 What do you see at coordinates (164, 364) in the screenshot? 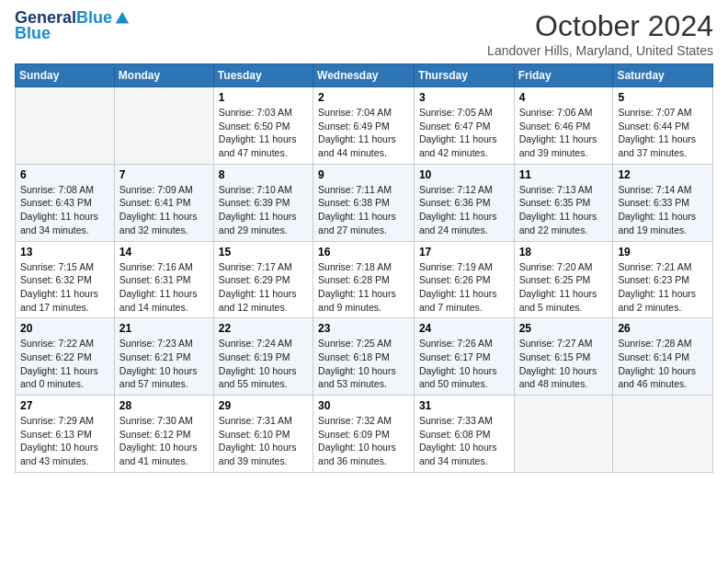
I see `day-info: Sunrise: 7:23 AMSunset: 6:21 PMDaylight:…` at bounding box center [164, 364].